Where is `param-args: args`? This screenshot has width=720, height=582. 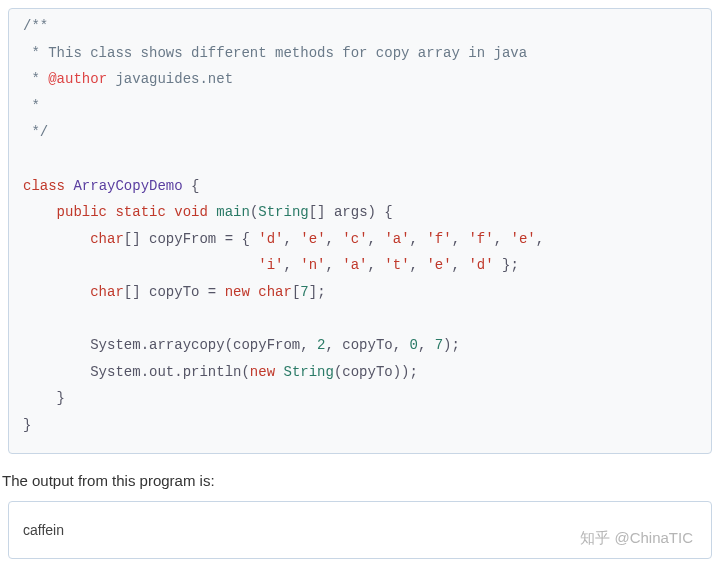
param-args: args is located at coordinates (351, 212).